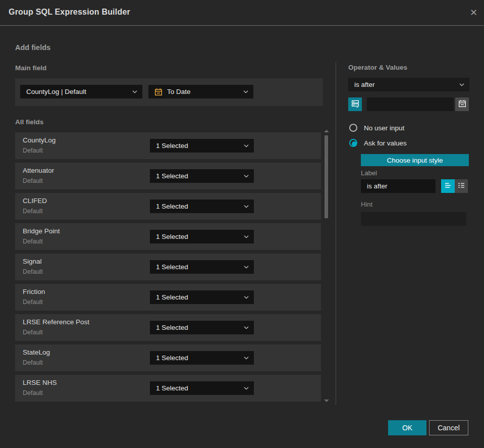 This screenshot has width=484, height=448. What do you see at coordinates (33, 47) in the screenshot?
I see `add-fields-heading: Add fields` at bounding box center [33, 47].